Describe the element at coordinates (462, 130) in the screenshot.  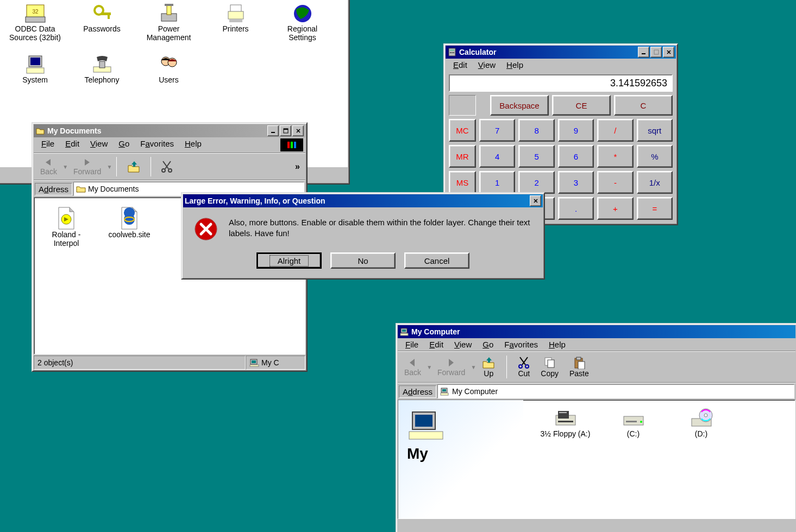
I see `calc-mc-button: MC` at that location.